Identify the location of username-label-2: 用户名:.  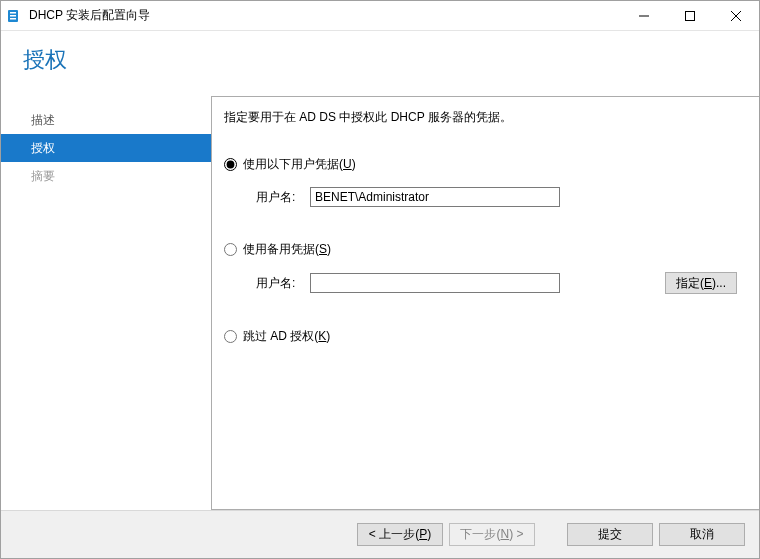
(280, 284).